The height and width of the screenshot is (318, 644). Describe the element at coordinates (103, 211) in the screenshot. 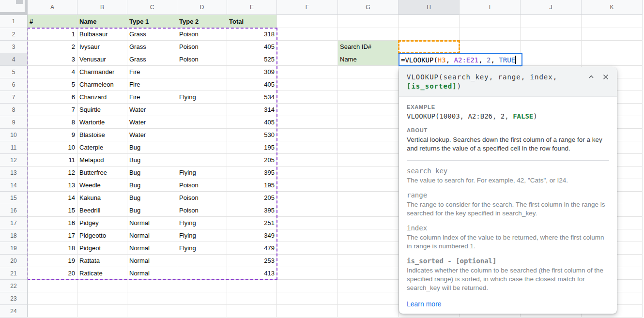

I see `cell-B16: Beedrill` at that location.